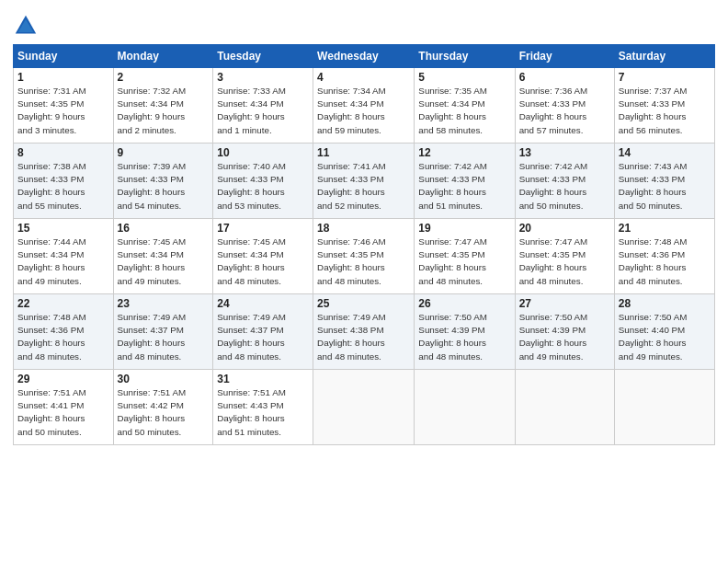 This screenshot has height=563, width=728. What do you see at coordinates (364, 304) in the screenshot?
I see `day-number: 25` at bounding box center [364, 304].